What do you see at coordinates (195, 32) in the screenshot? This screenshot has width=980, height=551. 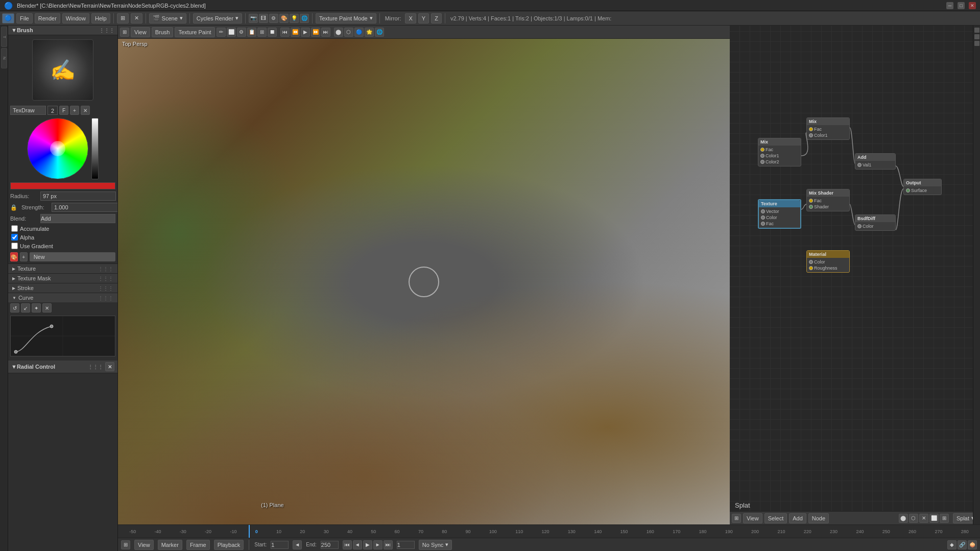 I see `texture-paint-btn: Texture Paint` at bounding box center [195, 32].